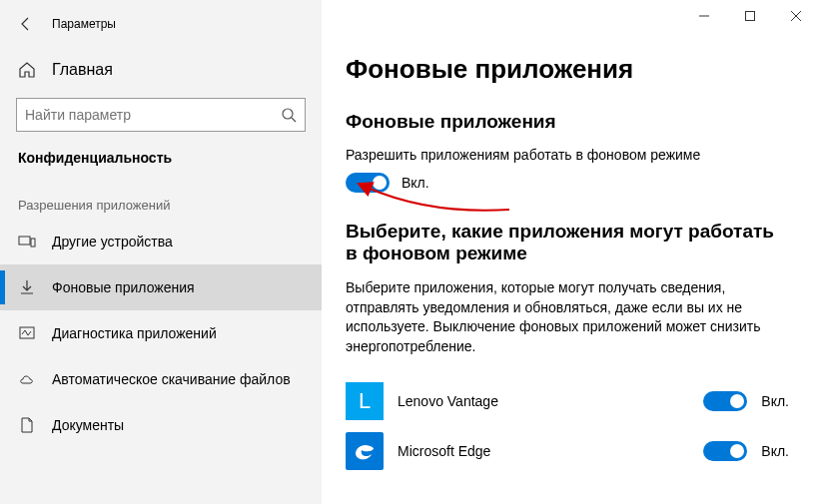  Describe the element at coordinates (750, 16) in the screenshot. I see `window-controls` at that location.